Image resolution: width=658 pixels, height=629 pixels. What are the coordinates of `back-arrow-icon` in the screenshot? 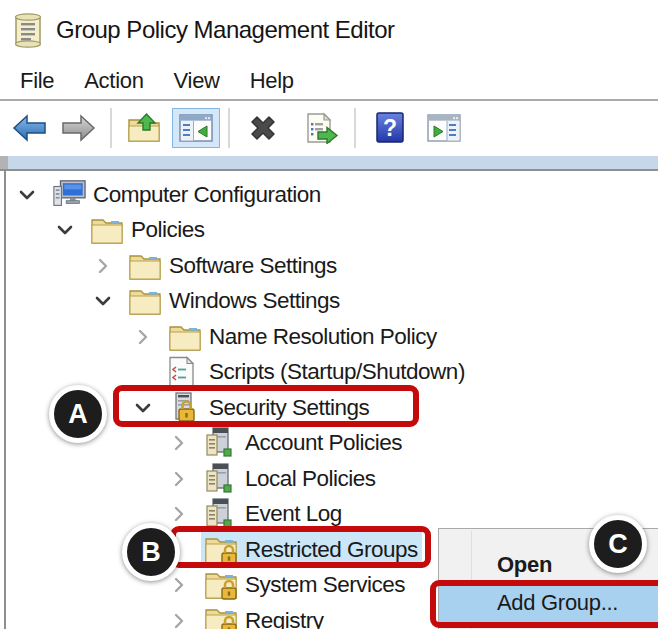 It's located at (30, 128).